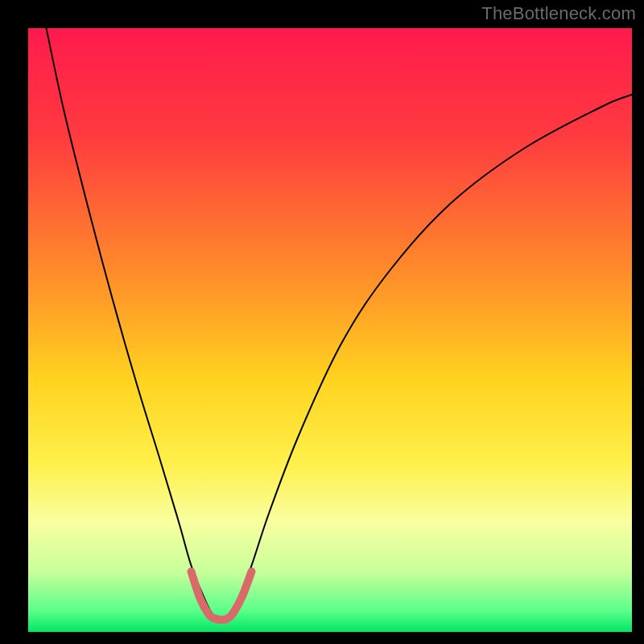  I want to click on watermark-text: TheBottleneck.com, so click(559, 14).